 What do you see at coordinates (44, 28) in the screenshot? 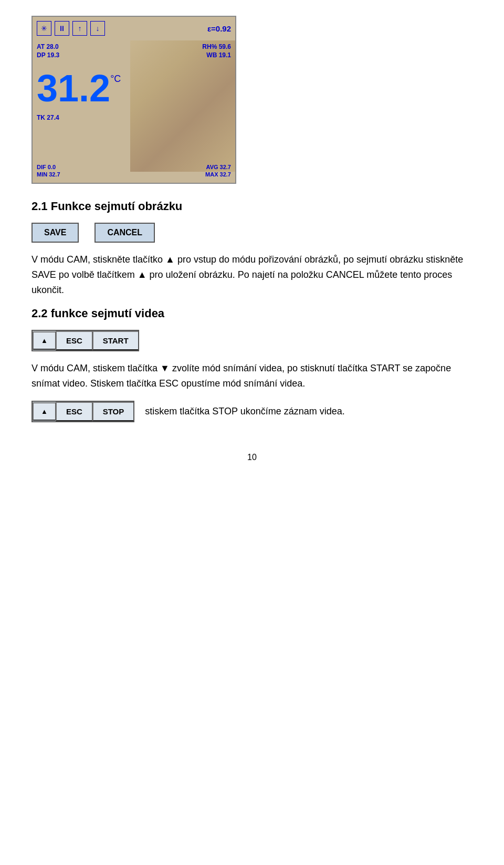
I see `snowflake-icon: ✳` at bounding box center [44, 28].